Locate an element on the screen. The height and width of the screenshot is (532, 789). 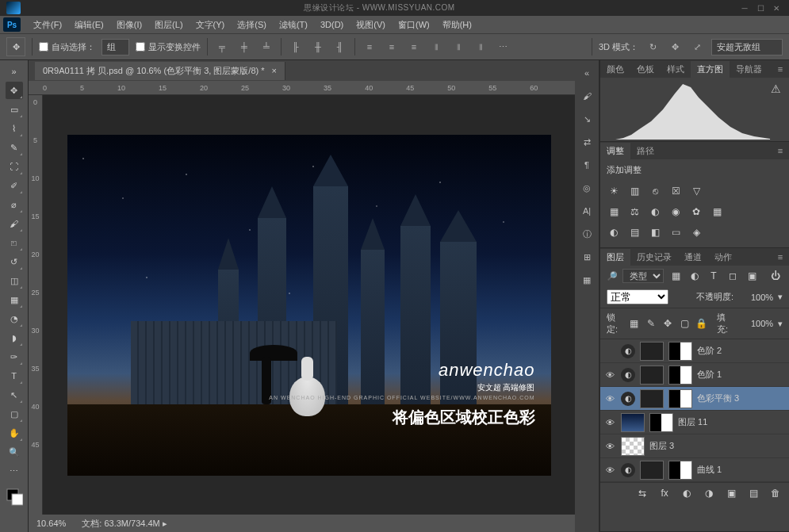
brushes-icon: 🖌 is located at coordinates (587, 96).